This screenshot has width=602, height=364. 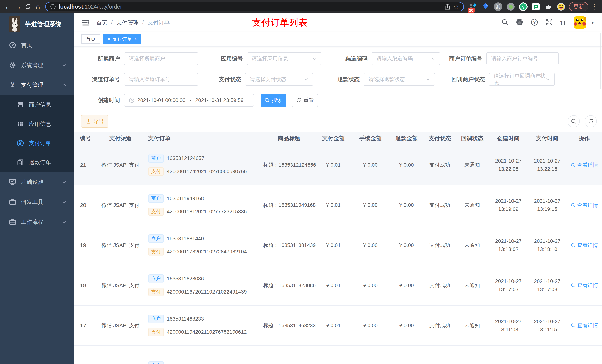 I want to click on app-no-select: 请选择应用信息, so click(x=284, y=59).